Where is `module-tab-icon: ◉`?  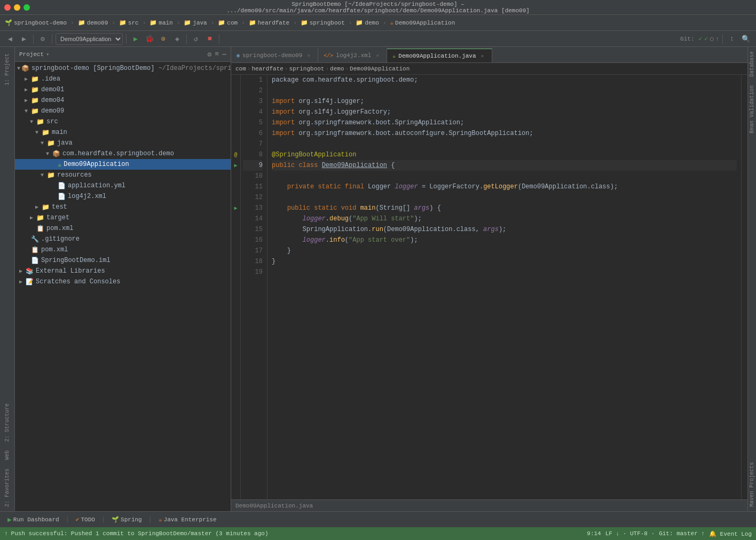 module-tab-icon: ◉ is located at coordinates (238, 55).